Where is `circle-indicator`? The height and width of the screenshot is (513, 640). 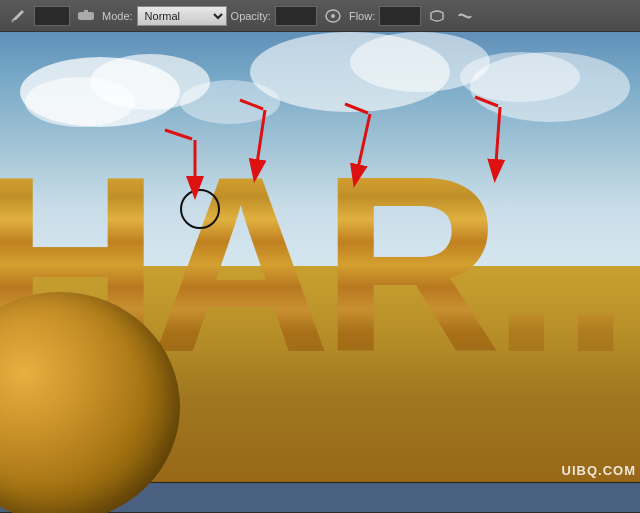
circle-indicator is located at coordinates (200, 209).